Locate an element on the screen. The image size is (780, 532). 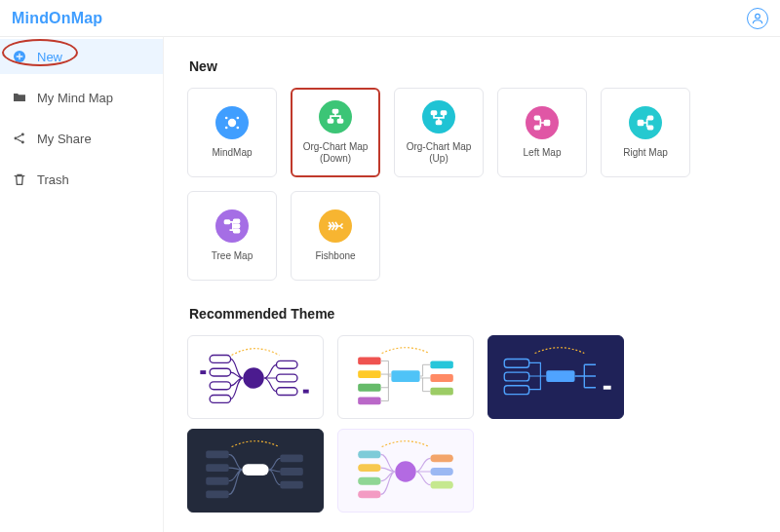
mindmap-icon is located at coordinates (232, 123).